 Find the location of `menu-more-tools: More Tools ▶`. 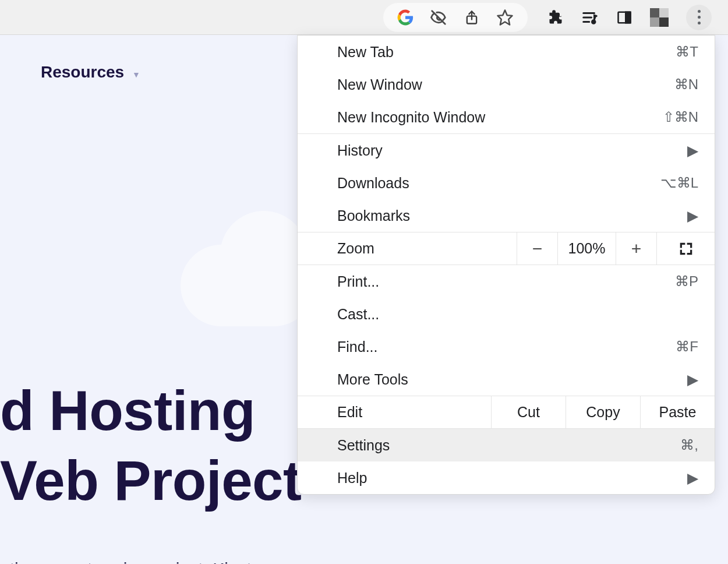

menu-more-tools: More Tools ▶ is located at coordinates (506, 379).